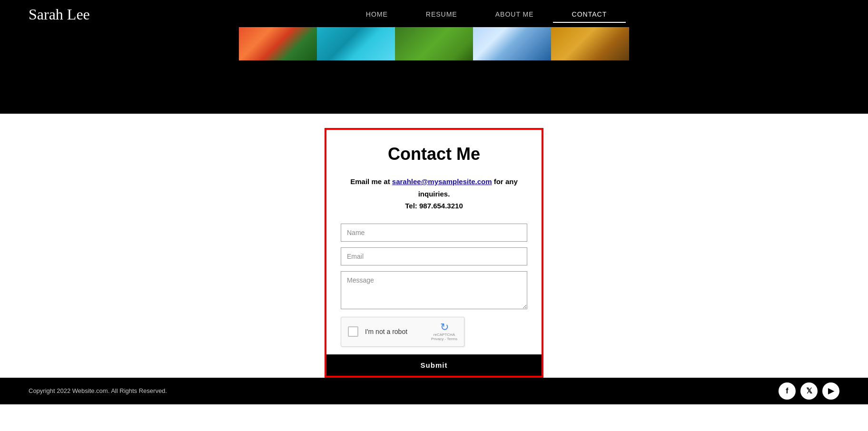  What do you see at coordinates (434, 233) in the screenshot?
I see `name-input` at bounding box center [434, 233].